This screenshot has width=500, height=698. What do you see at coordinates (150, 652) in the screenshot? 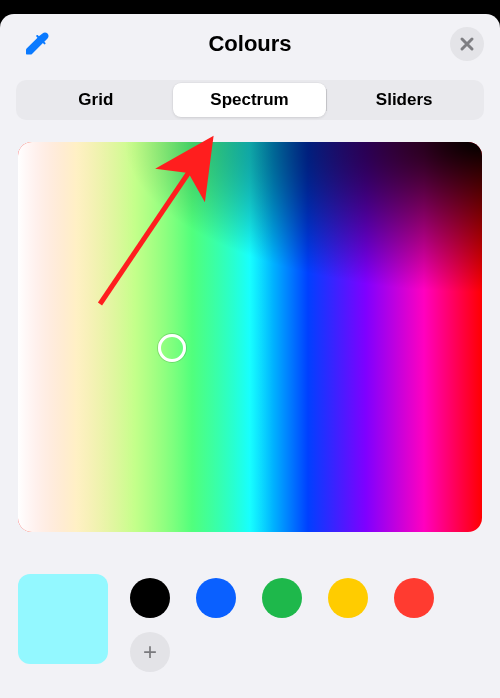
I see `plus-icon: +` at bounding box center [150, 652].